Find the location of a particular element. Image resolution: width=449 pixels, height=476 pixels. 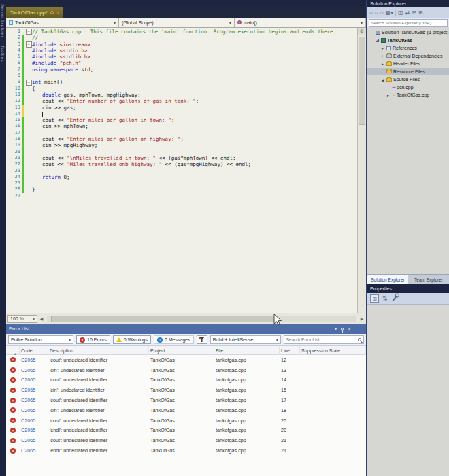

code-line: 7using namespace std; is located at coordinates (182, 69).